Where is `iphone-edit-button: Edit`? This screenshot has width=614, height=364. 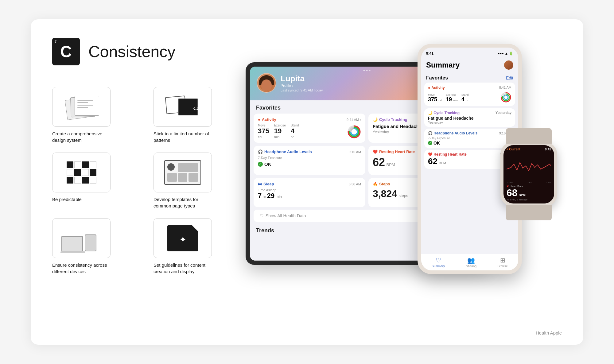 iphone-edit-button: Edit is located at coordinates (510, 78).